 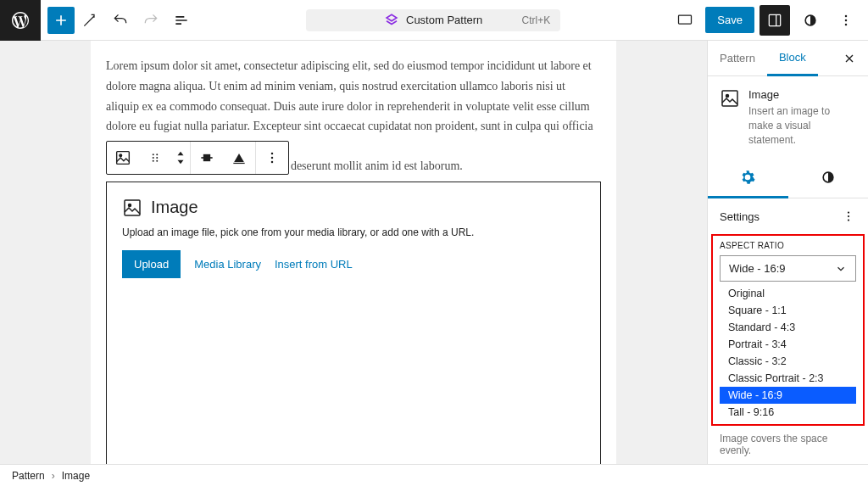 I want to click on aspect-ratio-select: Wide - 16:9, so click(x=788, y=268).